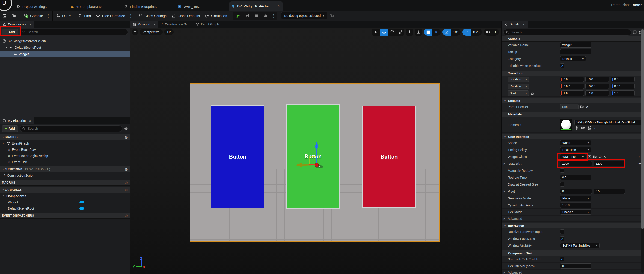 This screenshot has width=644, height=274. What do you see at coordinates (562, 170) in the screenshot?
I see `manually-redraw-checkbox` at bounding box center [562, 170].